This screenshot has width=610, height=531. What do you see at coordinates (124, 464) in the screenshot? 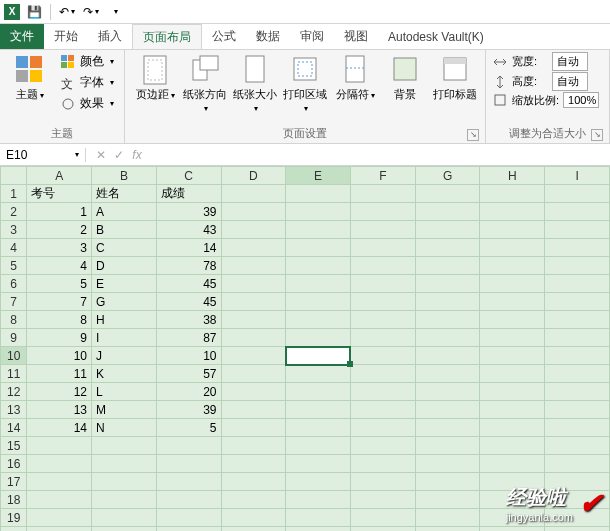
I see `cell-B16` at bounding box center [124, 464].